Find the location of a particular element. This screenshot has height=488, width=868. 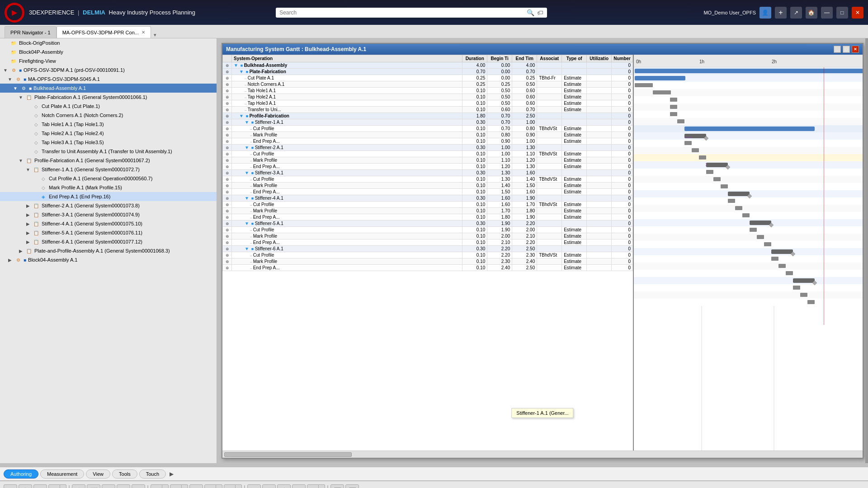

row-name: – End Prep A... is located at coordinates (347, 217).